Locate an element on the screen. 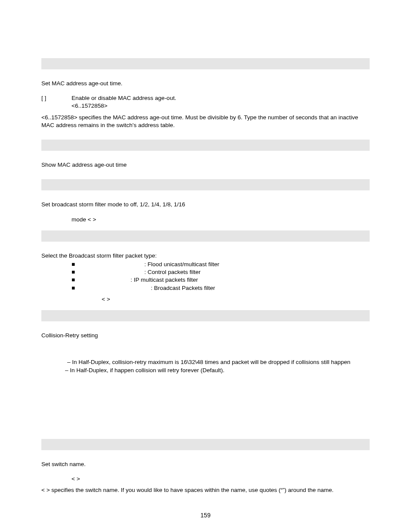 This screenshot has height=532, width=411. param-line: mode < > is located at coordinates (206, 220).